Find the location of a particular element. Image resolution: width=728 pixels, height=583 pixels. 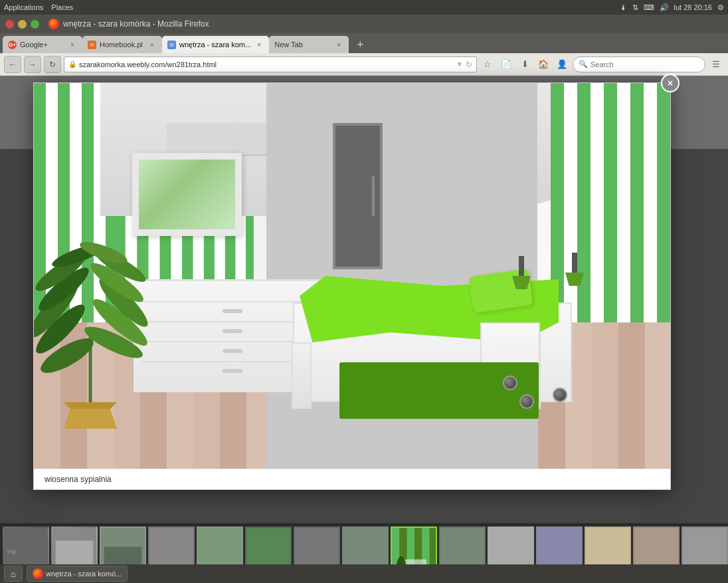

firefox-taskbar-icon is located at coordinates (38, 574).